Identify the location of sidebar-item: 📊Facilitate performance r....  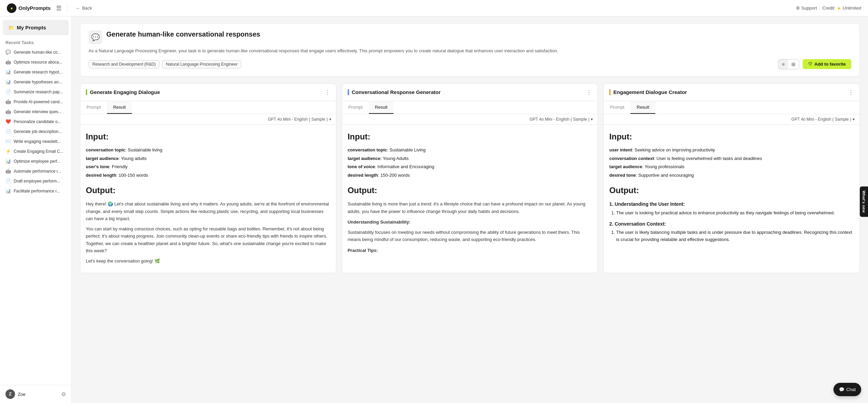
(36, 191).